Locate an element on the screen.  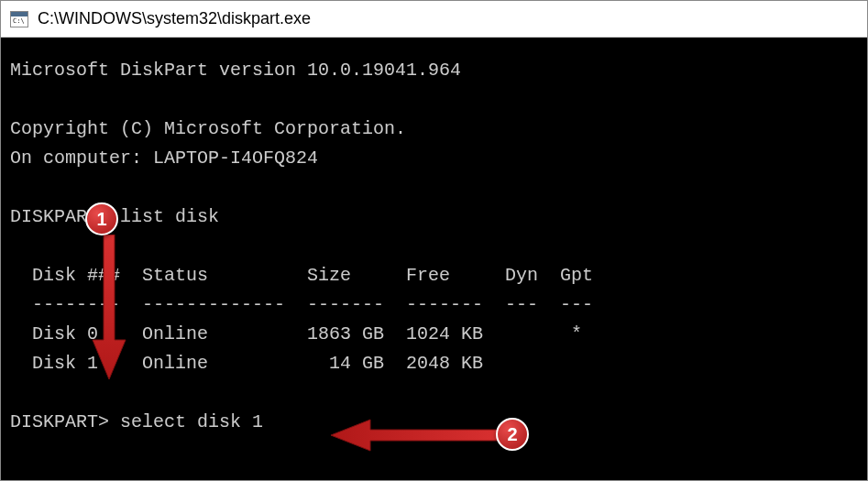
copyright-line: Copyright (C) Microsoft Corporation. is located at coordinates (208, 128).